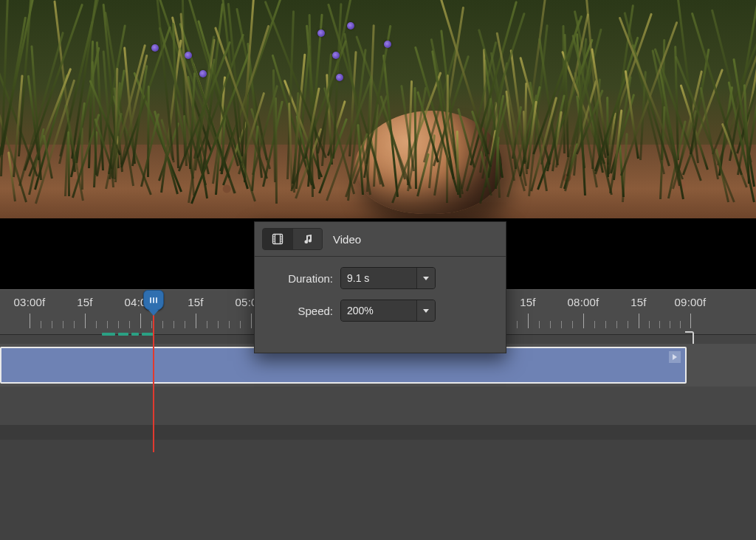  I want to click on tab-audio, so click(307, 239).